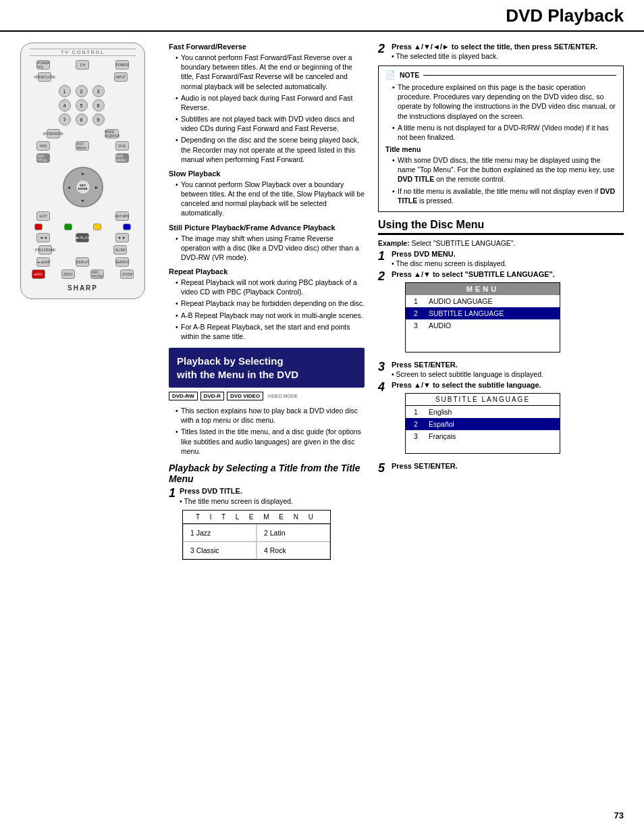 This screenshot has width=644, height=834. What do you see at coordinates (99, 91) in the screenshot?
I see `num3: 3` at bounding box center [99, 91].